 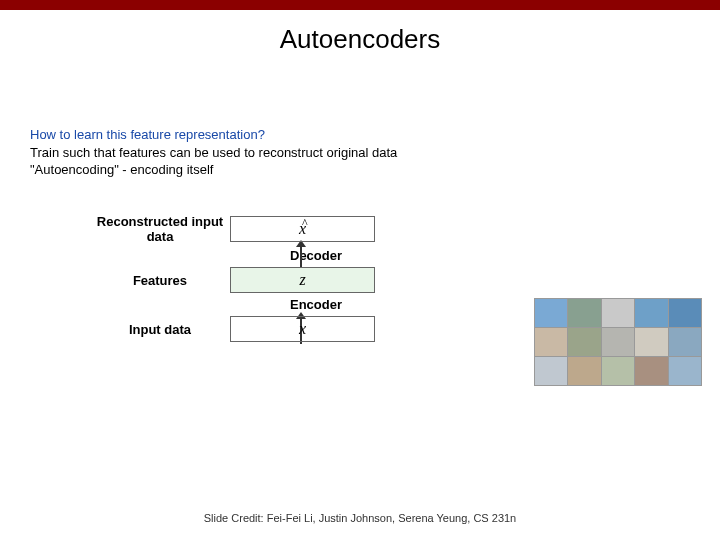 What do you see at coordinates (270, 329) in the screenshot?
I see `input-row: Input data x` at bounding box center [270, 329].